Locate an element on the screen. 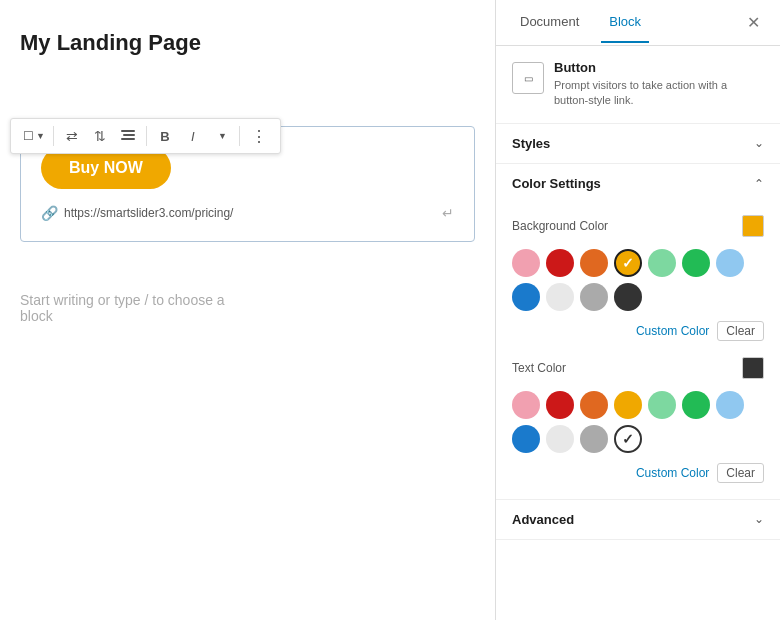 Image resolution: width=780 pixels, height=620 pixels. block-type-button: ☐ ▼ is located at coordinates (32, 136).